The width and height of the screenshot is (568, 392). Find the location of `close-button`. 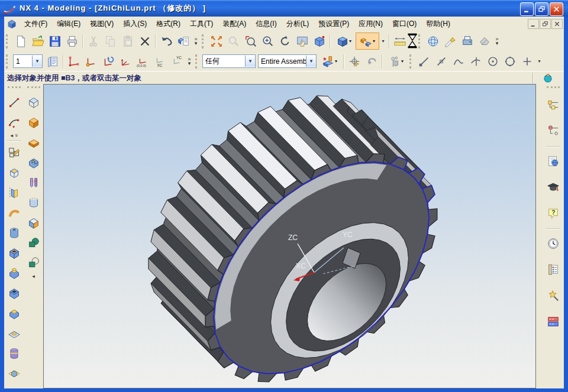

close-button is located at coordinates (556, 9).